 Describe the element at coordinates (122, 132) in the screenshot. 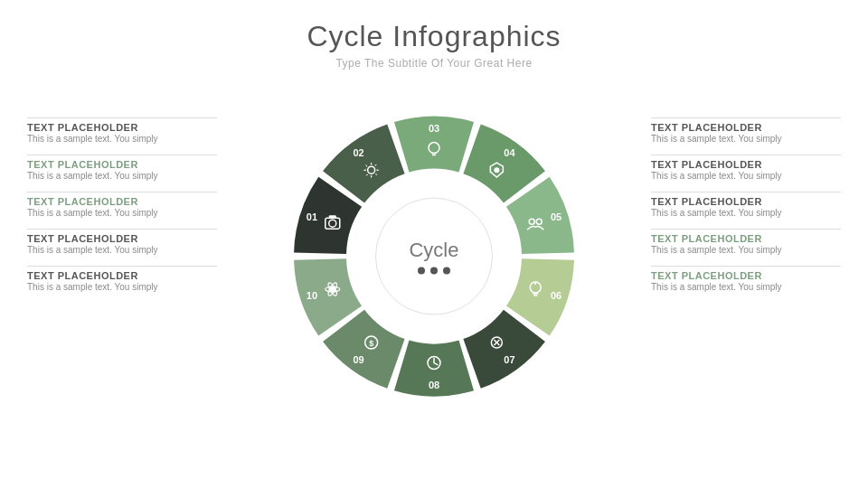

I see `left-text-block-1: TEXT PLACEHOLDERThis is a sample text. Y…` at that location.